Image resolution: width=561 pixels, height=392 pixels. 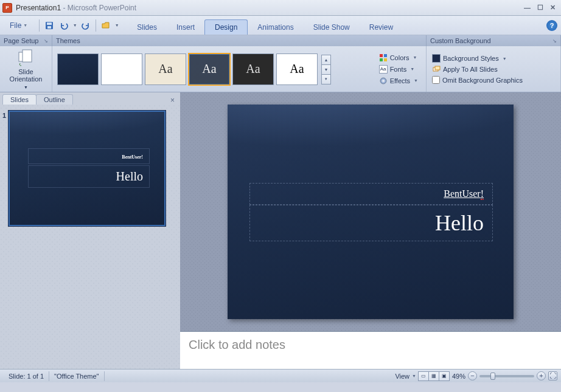 I want to click on tab-animations: Animations, so click(x=275, y=27).